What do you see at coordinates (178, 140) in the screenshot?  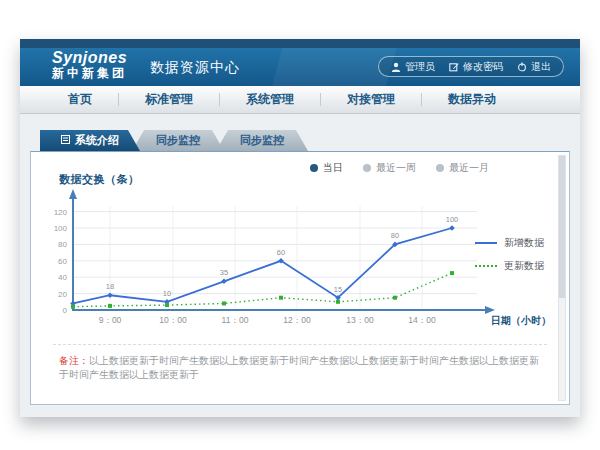 I see `tab-sync-monitor-1: 同步监控` at bounding box center [178, 140].